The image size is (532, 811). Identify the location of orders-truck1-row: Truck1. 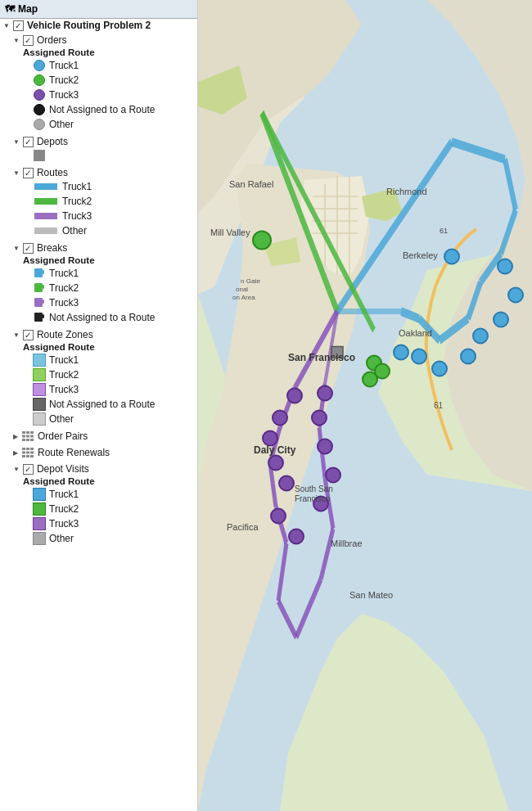
(98, 65).